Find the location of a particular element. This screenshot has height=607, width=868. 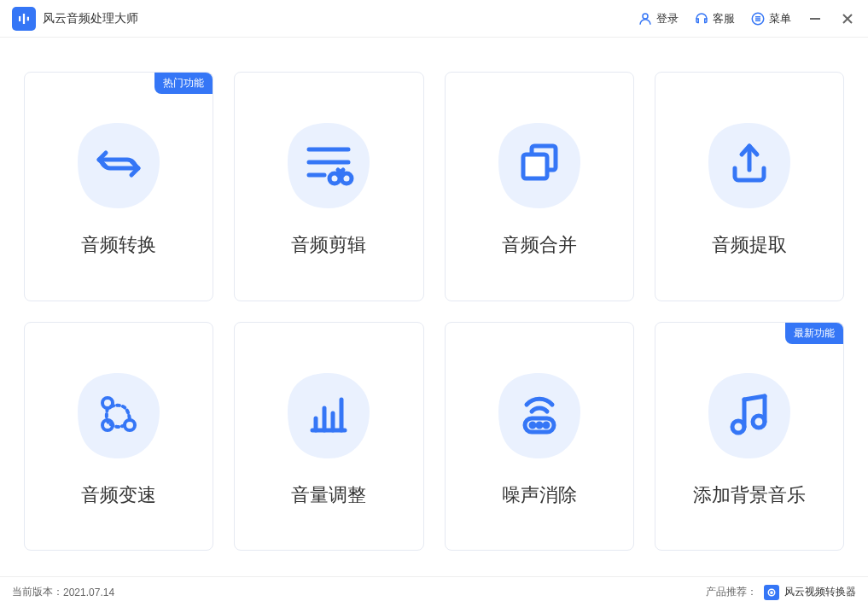

support-label: 客服 is located at coordinates (724, 19).